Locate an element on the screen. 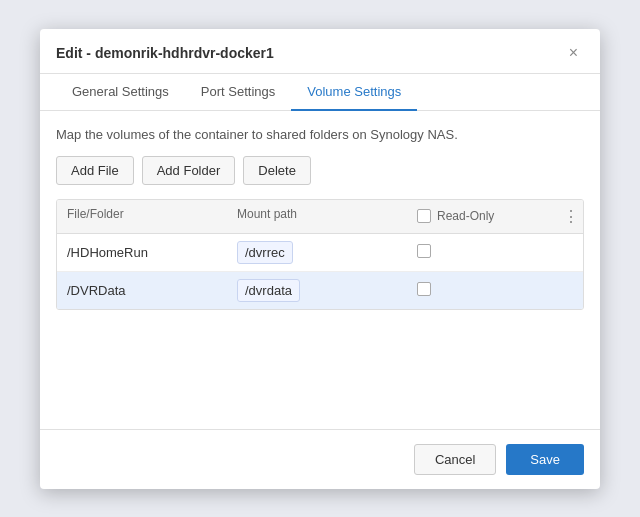  read-only-label: Read-Only is located at coordinates (466, 216).